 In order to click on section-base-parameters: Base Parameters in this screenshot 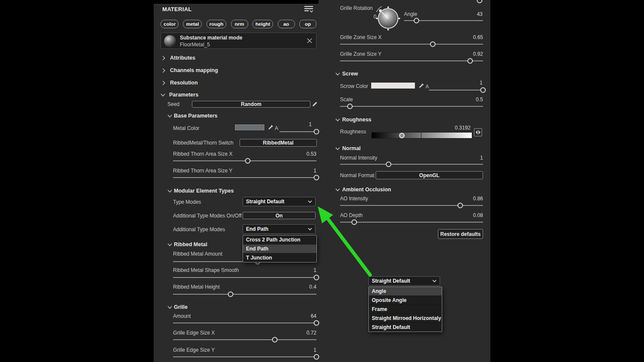, I will do `click(236, 116)`.